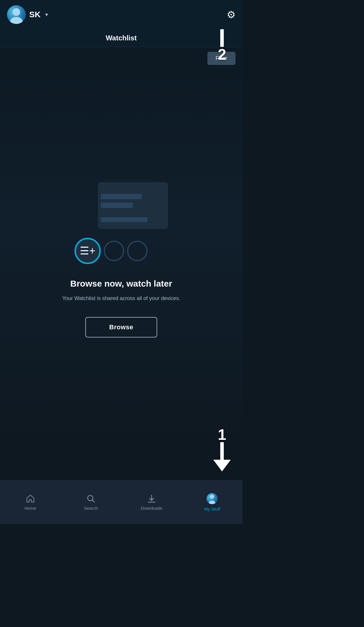  I want to click on annotation-arrow1: 1, so click(222, 449).